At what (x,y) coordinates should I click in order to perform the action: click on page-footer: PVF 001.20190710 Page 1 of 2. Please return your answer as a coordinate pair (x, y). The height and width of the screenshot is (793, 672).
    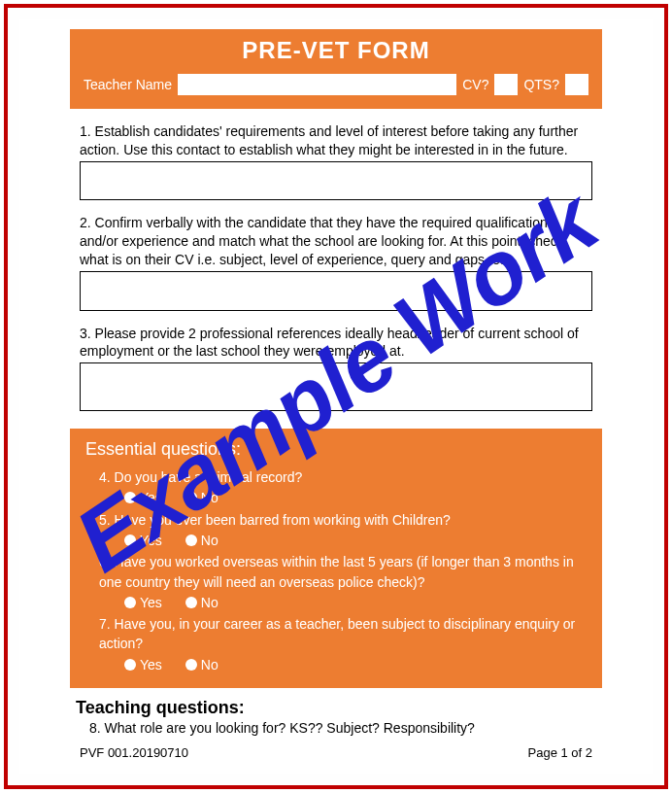
    Looking at the image, I should click on (336, 752).